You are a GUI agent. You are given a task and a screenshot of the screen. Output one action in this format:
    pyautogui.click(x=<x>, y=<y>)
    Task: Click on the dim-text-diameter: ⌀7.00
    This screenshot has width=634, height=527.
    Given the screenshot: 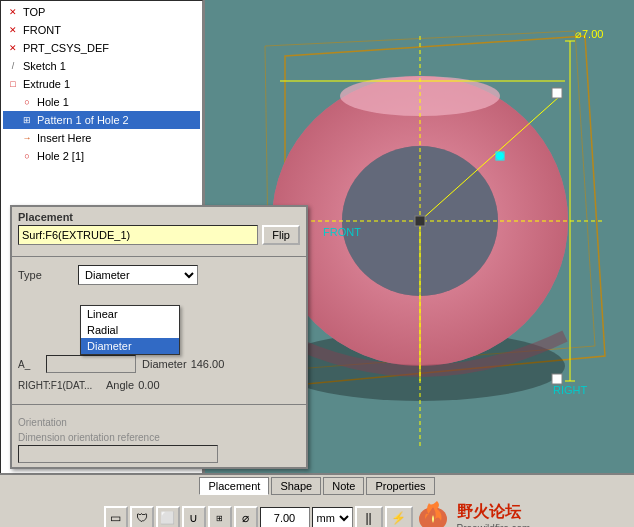 What is the action you would take?
    pyautogui.click(x=589, y=34)
    